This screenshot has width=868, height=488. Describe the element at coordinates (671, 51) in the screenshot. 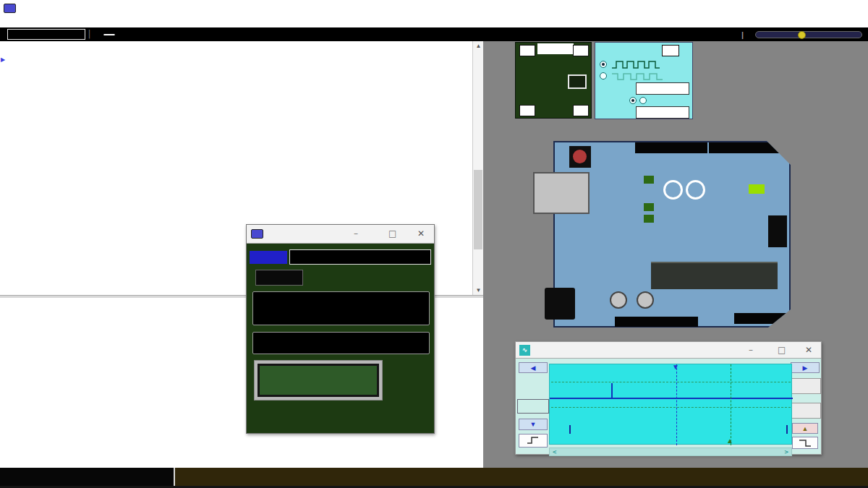

I see `pulser-pin-field` at that location.